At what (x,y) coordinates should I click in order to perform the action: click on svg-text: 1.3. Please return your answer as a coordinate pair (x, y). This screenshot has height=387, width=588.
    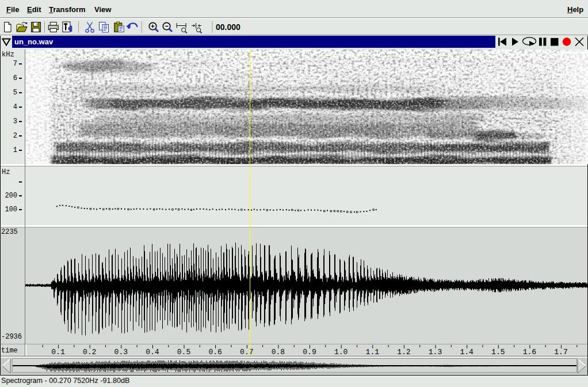
    Looking at the image, I should click on (435, 352).